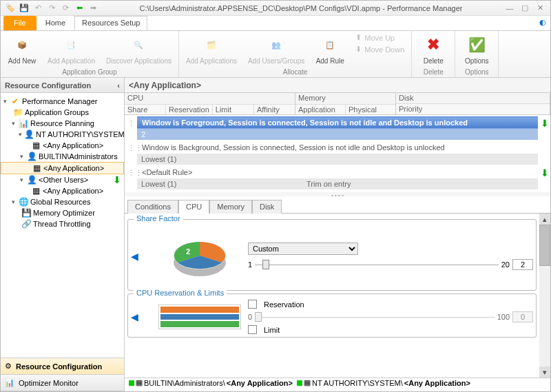  I want to click on tree-label: Thread Throttling, so click(62, 224).